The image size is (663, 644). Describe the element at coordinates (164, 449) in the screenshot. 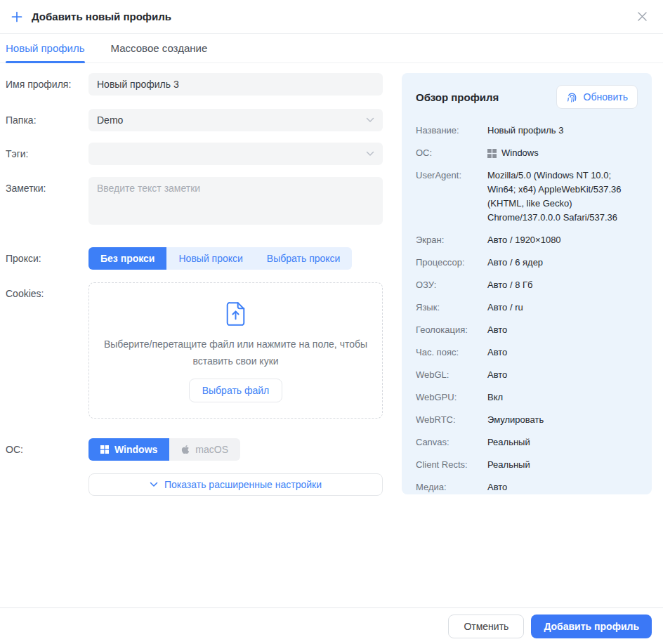

I see `os-segmented-control: Windows macOS` at that location.